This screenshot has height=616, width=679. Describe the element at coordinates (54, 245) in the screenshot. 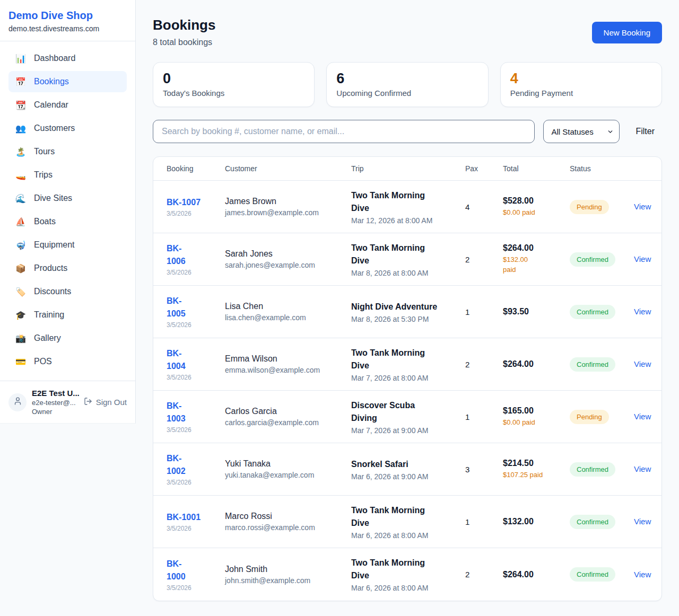

I see `sidebar-item-label: Equipment` at that location.